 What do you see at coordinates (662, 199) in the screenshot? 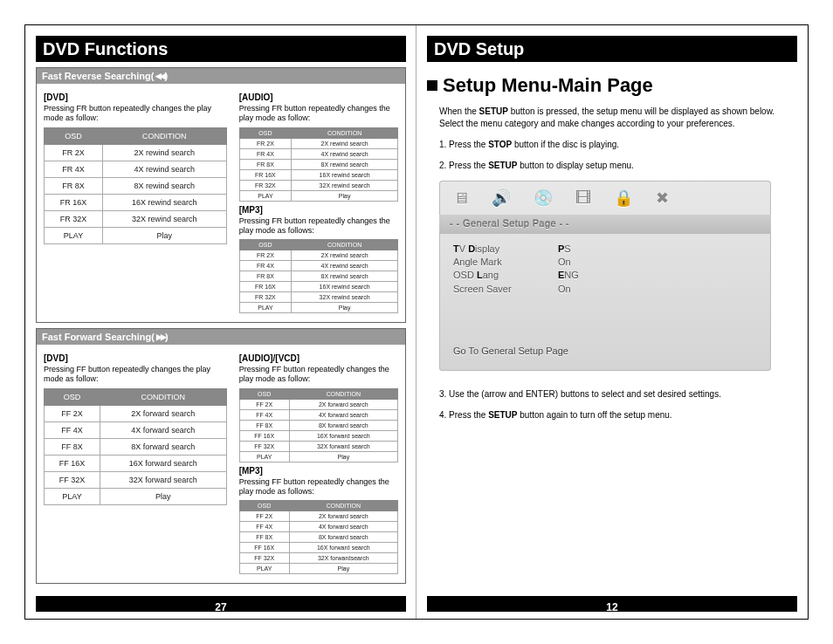
I see `close-icon: ✖` at bounding box center [662, 199].